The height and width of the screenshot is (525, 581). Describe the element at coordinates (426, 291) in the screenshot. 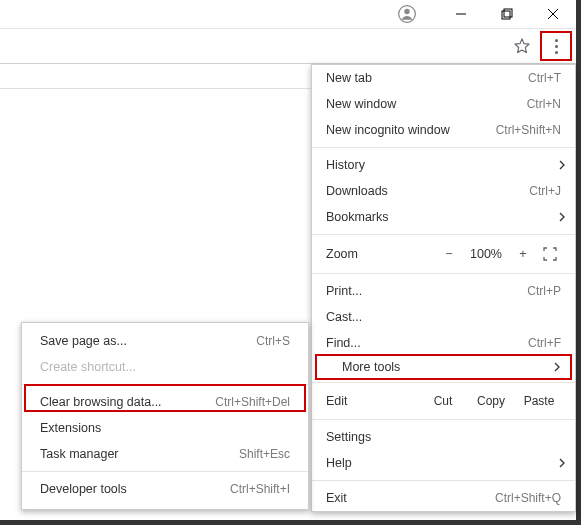

I see `menu-item-label: Print...` at that location.